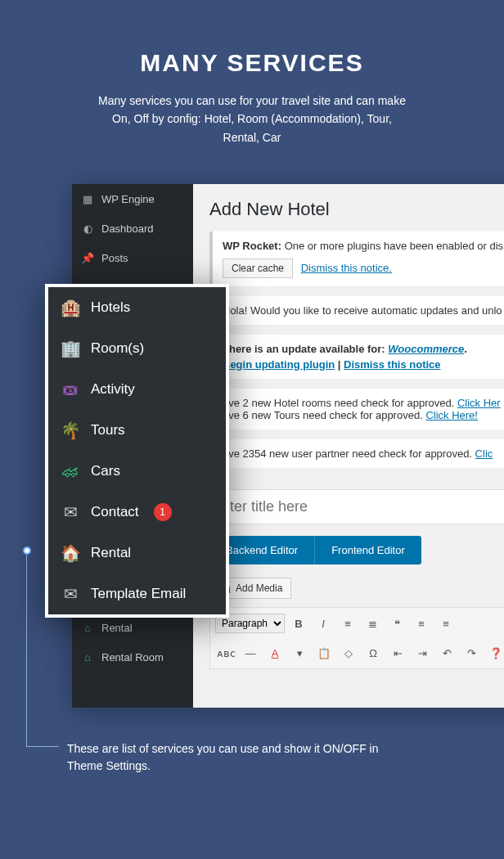 The image size is (504, 859). What do you see at coordinates (357, 259) in the screenshot?
I see `rocket-notice: WP Rocket: One or more plugins have been…` at bounding box center [357, 259].